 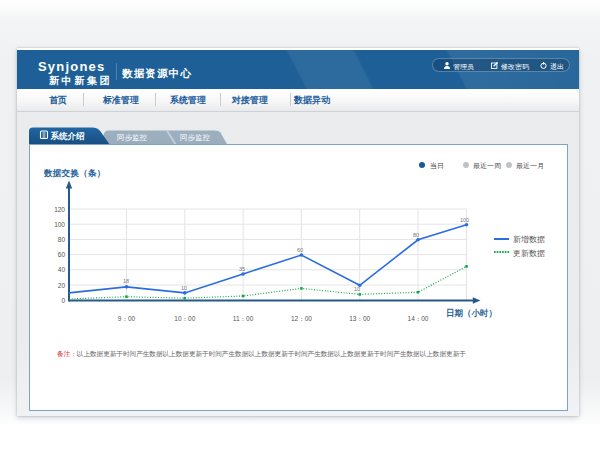 I want to click on svg-text: 10：00, so click(x=184, y=318).